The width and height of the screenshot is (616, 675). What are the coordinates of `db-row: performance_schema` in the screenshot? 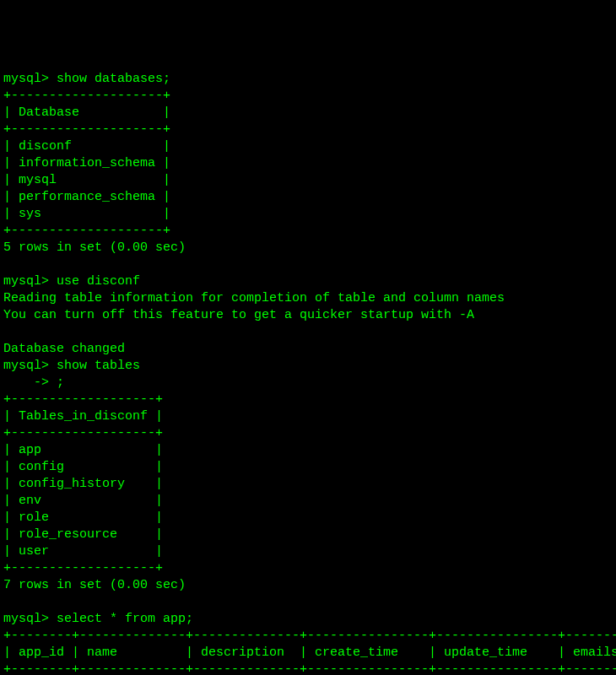 It's located at (87, 197).